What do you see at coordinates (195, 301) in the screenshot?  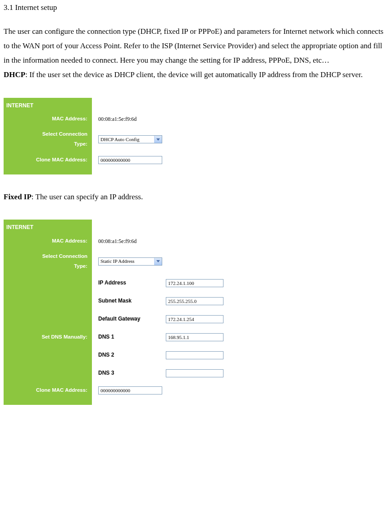 I see `input-subnet-mask` at bounding box center [195, 301].